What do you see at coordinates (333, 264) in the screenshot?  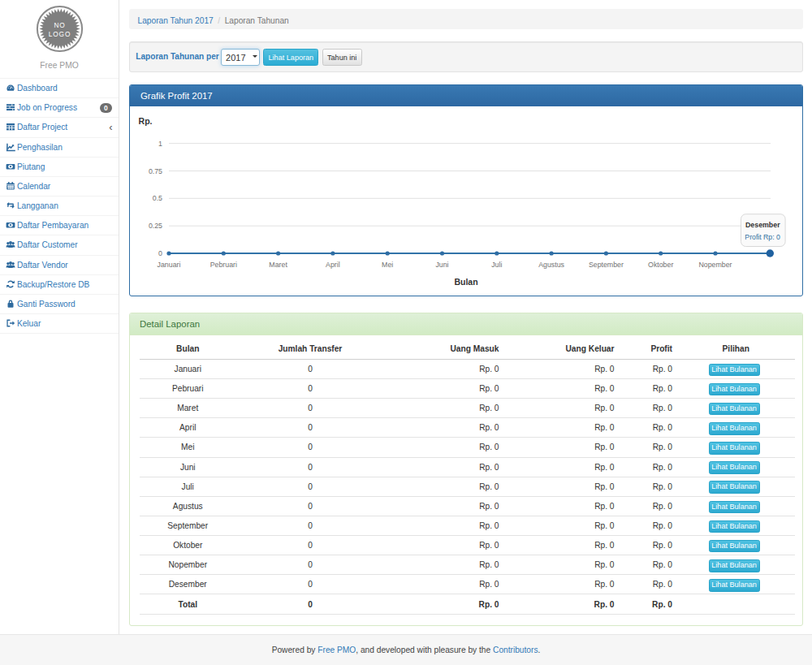 I see `svg-text: April` at bounding box center [333, 264].